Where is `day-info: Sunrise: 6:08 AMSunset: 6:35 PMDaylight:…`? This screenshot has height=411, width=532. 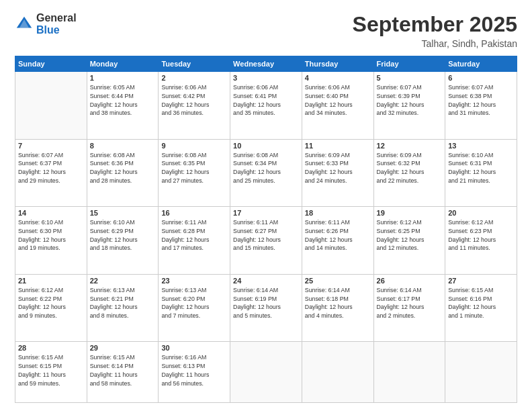
day-info: Sunrise: 6:08 AMSunset: 6:35 PMDaylight:… is located at coordinates (194, 168).